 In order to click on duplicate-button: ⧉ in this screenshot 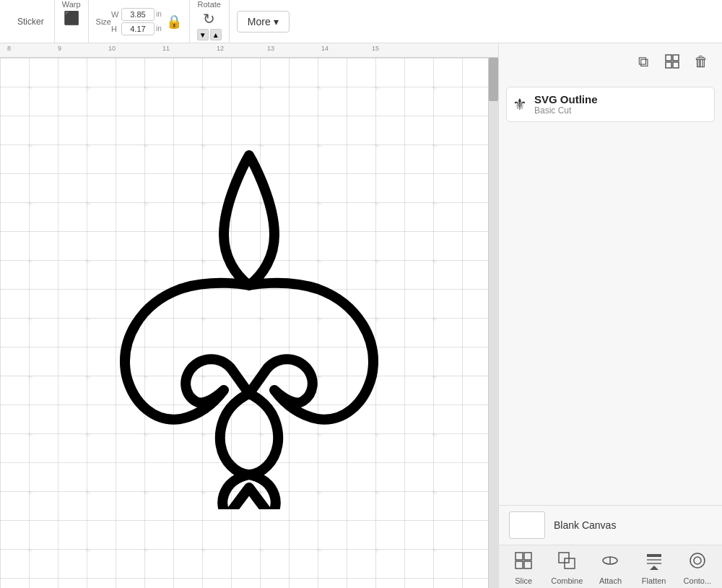, I will do `click(643, 61)`.